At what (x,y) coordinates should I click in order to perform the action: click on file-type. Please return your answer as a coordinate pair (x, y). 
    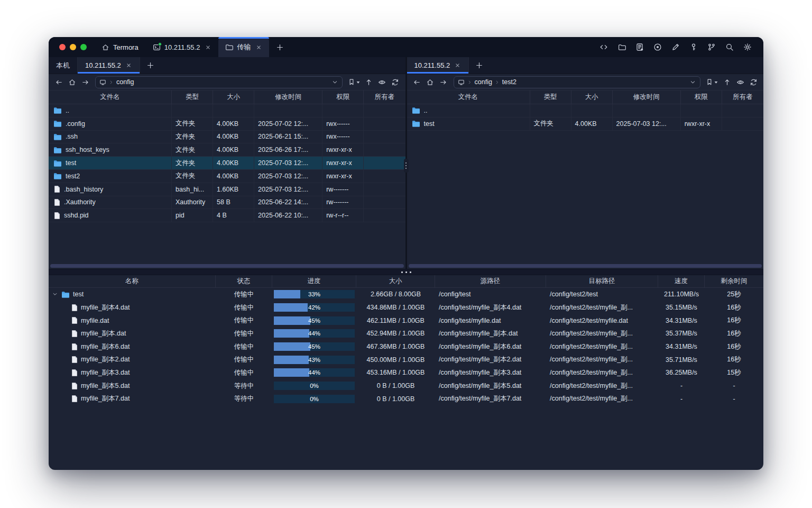
    Looking at the image, I should click on (551, 111).